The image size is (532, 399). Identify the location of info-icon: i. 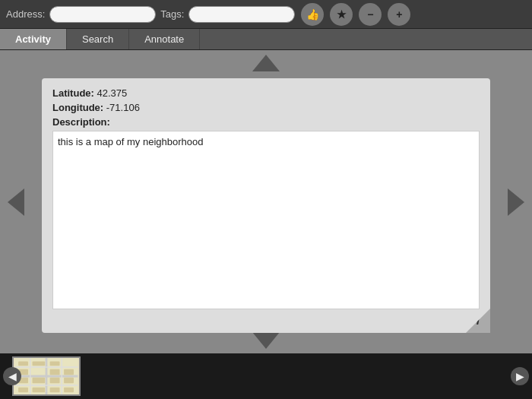
(478, 321).